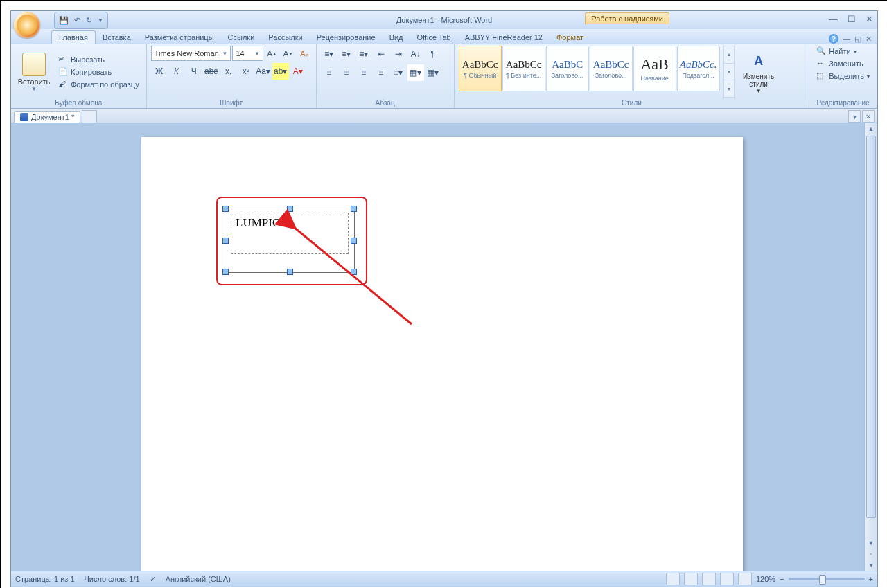  I want to click on zoom-in-icon: +, so click(871, 579).